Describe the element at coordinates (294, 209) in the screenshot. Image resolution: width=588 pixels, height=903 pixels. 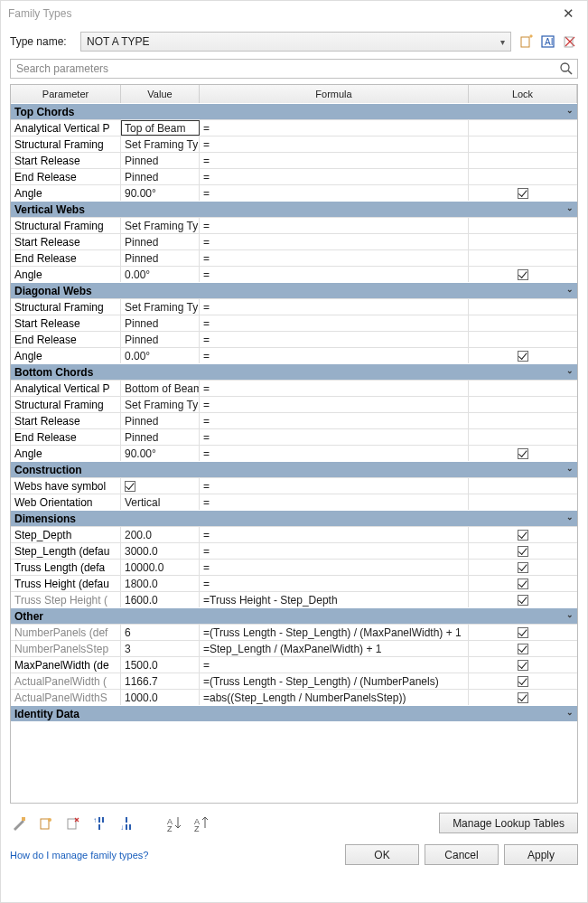
I see `group-header: Vertical Webs⌄` at that location.